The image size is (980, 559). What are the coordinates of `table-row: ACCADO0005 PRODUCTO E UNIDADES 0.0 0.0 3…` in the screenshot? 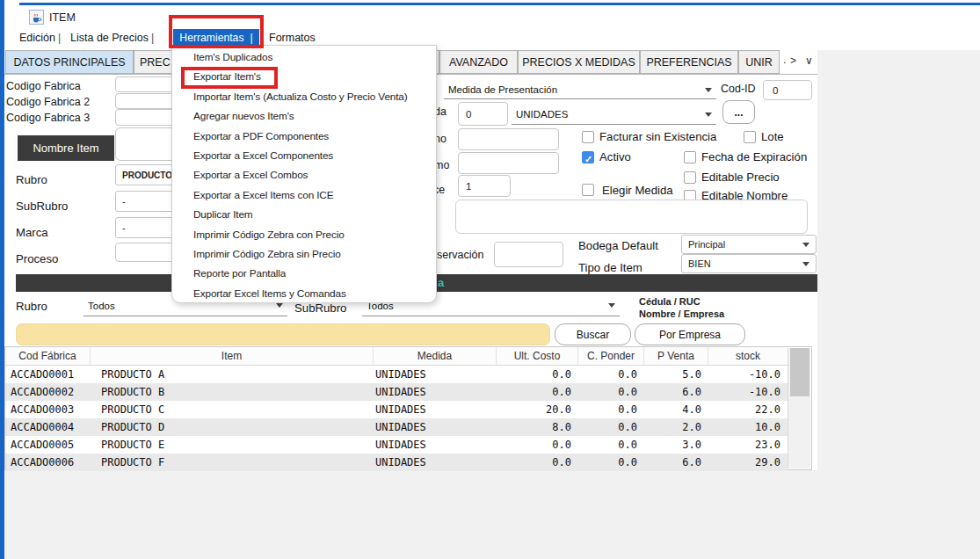 It's located at (396, 445).